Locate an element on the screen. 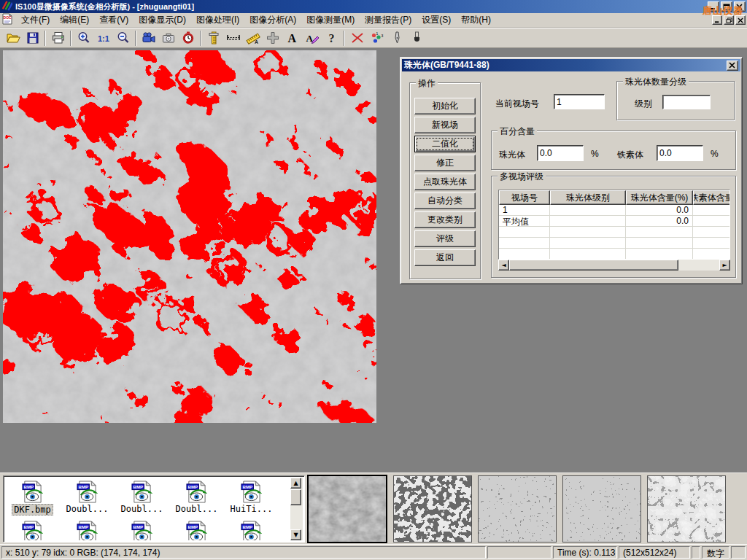 The image size is (747, 560). zoom-in-button is located at coordinates (83, 38).